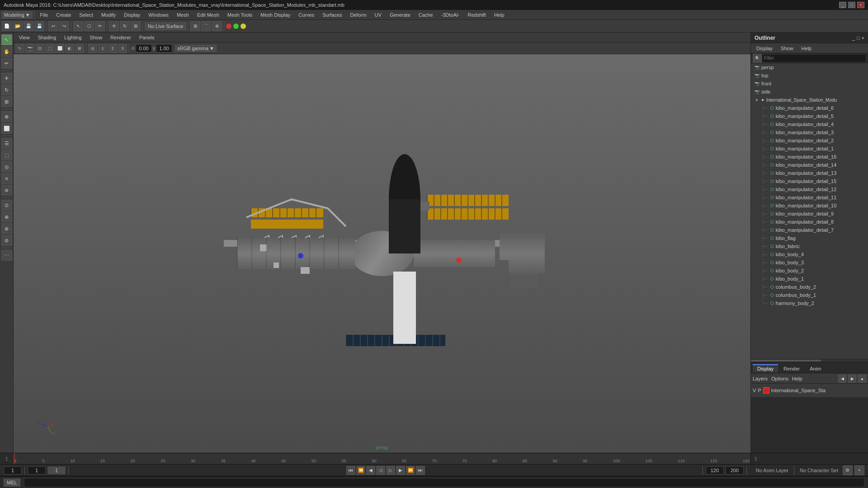 This screenshot has width=868, height=488. Describe the element at coordinates (809, 206) in the screenshot. I see `outliner-item-km10: ├─⬡ kibo_manipulator_detail_10` at that location.